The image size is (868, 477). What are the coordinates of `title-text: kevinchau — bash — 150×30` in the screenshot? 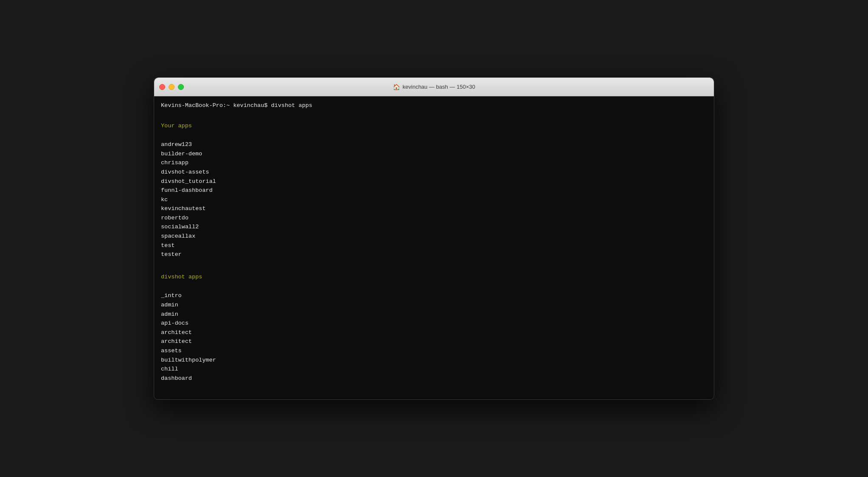 It's located at (439, 87).